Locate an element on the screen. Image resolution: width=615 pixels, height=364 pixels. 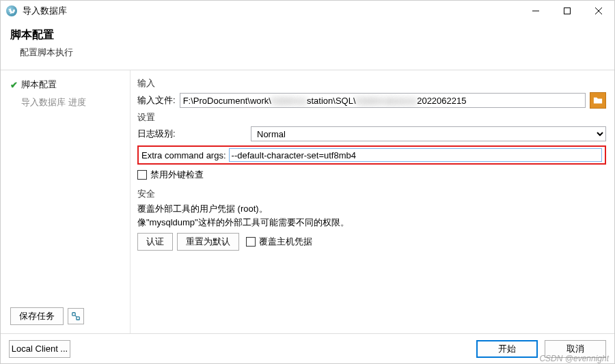
cancel-button: 取消 is located at coordinates (575, 349).